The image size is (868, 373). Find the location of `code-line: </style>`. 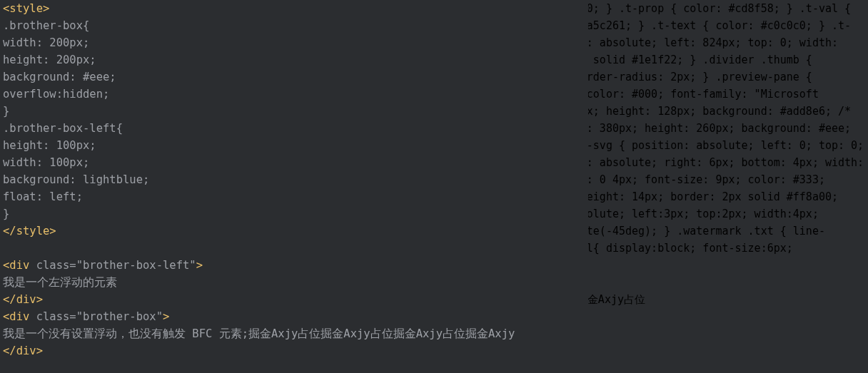

code-line: </style> is located at coordinates (296, 231).